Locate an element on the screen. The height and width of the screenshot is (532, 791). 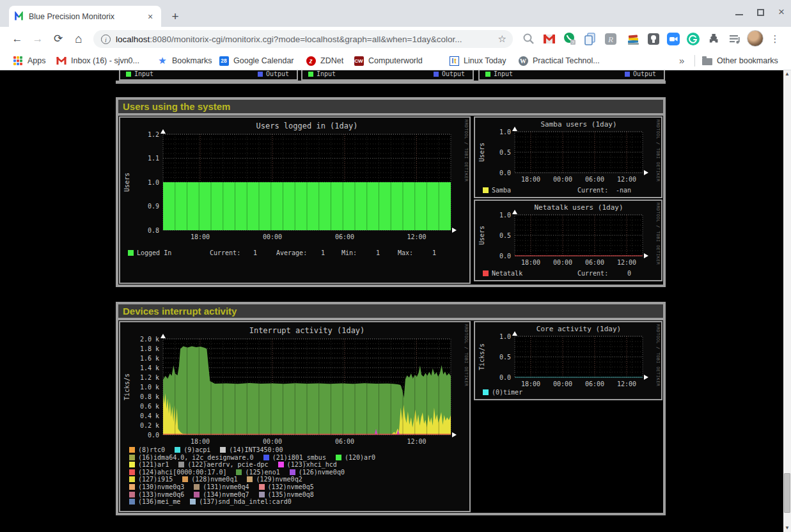
graph-users-logged-in: RRDTOOL / TOBI OETIKER Users logged in (… is located at coordinates (295, 200).